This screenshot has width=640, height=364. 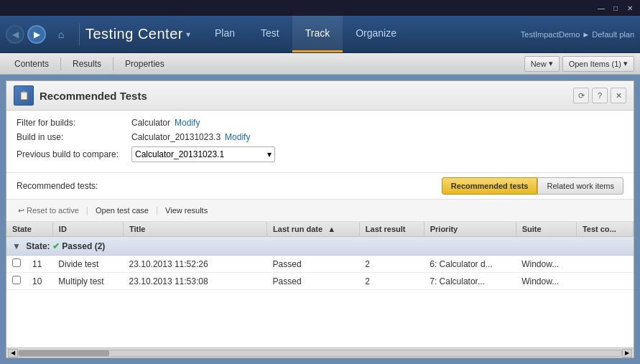 What do you see at coordinates (313, 264) in the screenshot?
I see `row1-last-result: Passed` at bounding box center [313, 264].